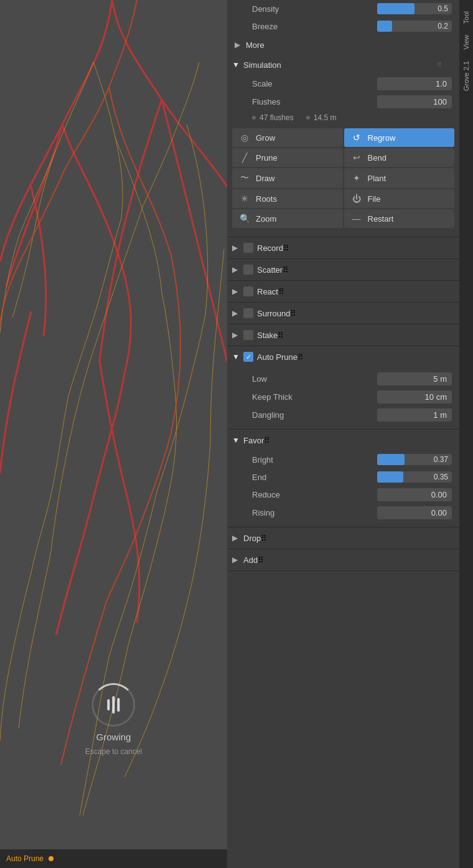  Describe the element at coordinates (236, 538) in the screenshot. I see `drop-chevron: ▶` at that location.